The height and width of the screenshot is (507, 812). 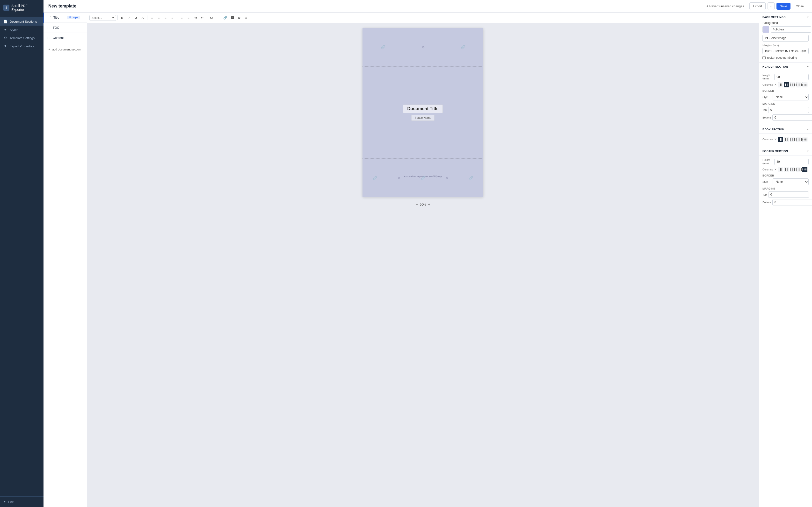 I want to click on special-char-button: Ω, so click(x=211, y=18).